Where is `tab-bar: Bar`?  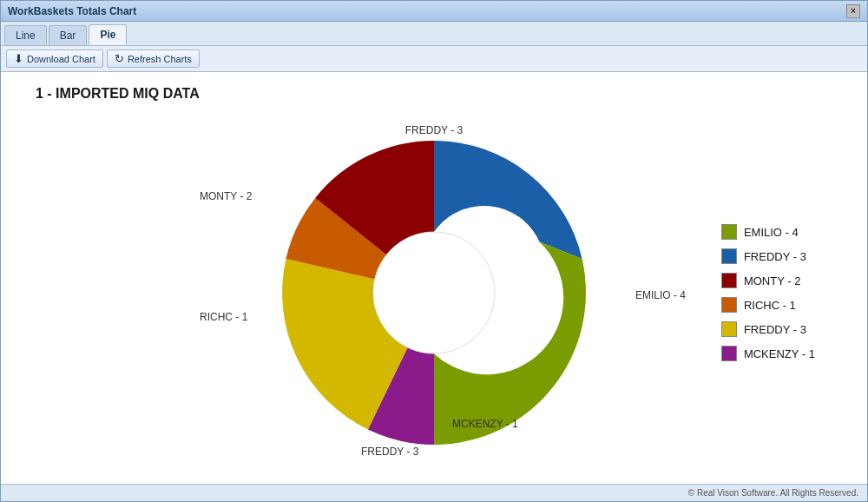 tab-bar: Bar is located at coordinates (68, 35).